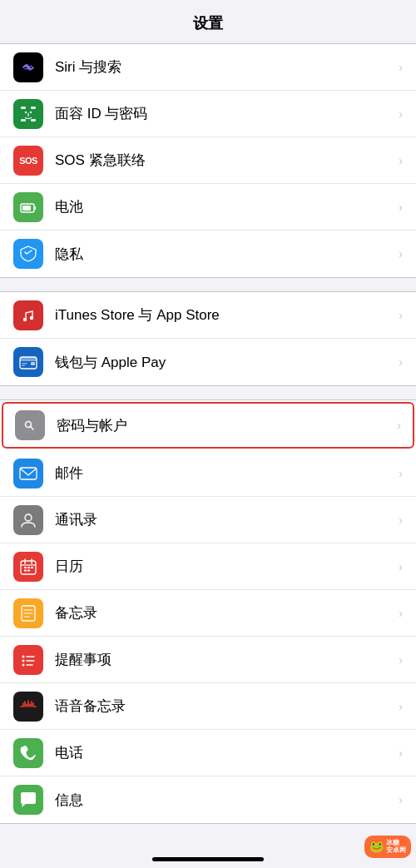 The image size is (416, 868). What do you see at coordinates (401, 520) in the screenshot?
I see `contacts-chevron: ›` at bounding box center [401, 520].